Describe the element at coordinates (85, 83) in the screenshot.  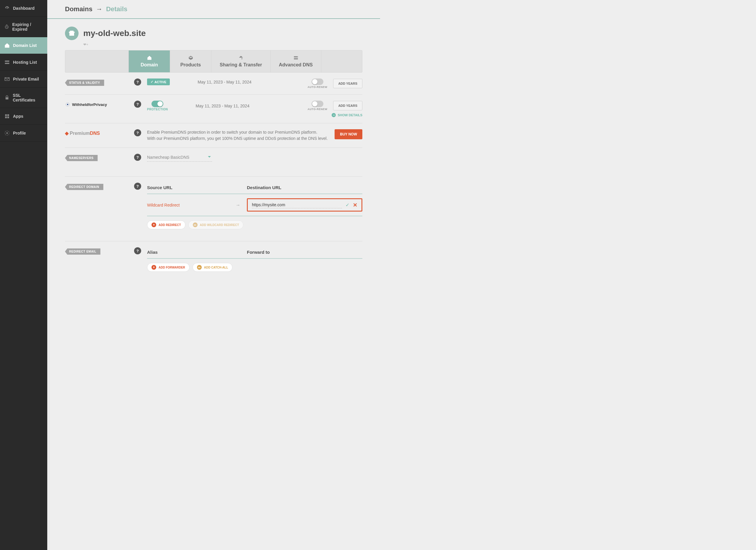
I see `section-label-status: STATUS & VALIDITY` at that location.